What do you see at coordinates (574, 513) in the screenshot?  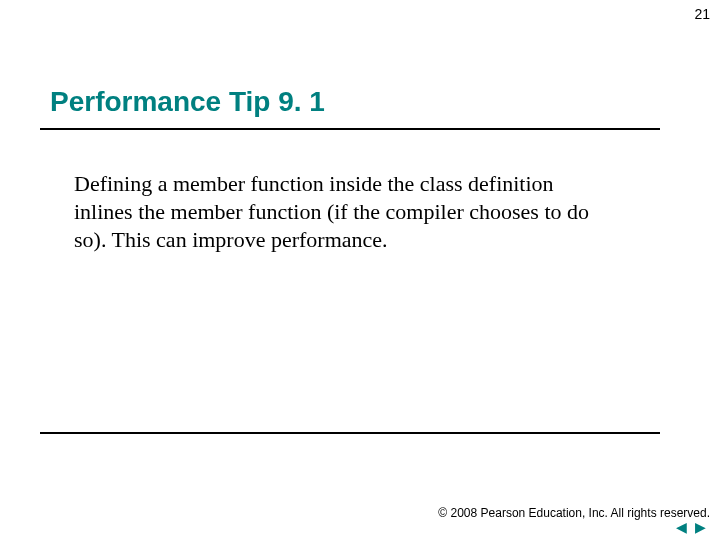 I see `copyright-text: © 2008 Pearson Education, Inc. All right…` at bounding box center [574, 513].